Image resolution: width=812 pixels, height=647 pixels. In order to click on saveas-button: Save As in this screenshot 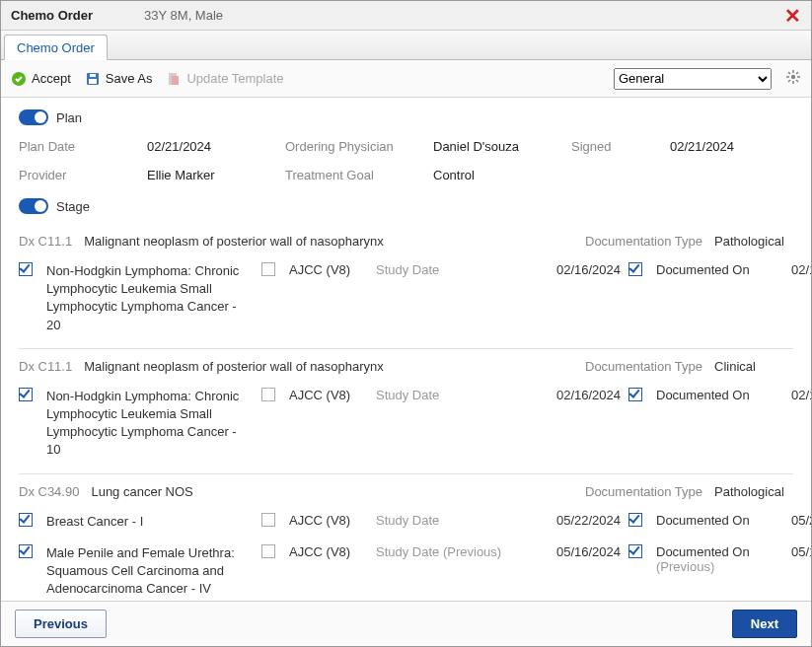, I will do `click(118, 79)`.